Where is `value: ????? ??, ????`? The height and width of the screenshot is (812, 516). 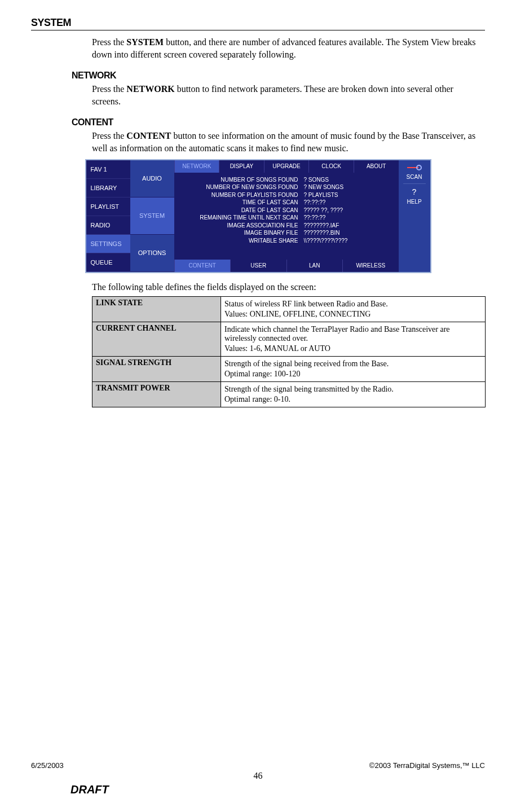 value: ????? ??, ???? is located at coordinates (349, 210).